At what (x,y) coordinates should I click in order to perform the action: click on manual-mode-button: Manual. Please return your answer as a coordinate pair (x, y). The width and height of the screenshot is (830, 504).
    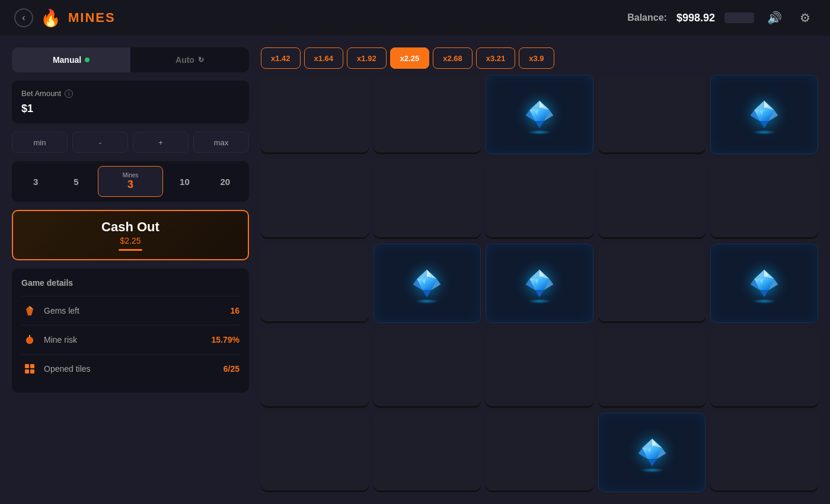
    Looking at the image, I should click on (71, 60).